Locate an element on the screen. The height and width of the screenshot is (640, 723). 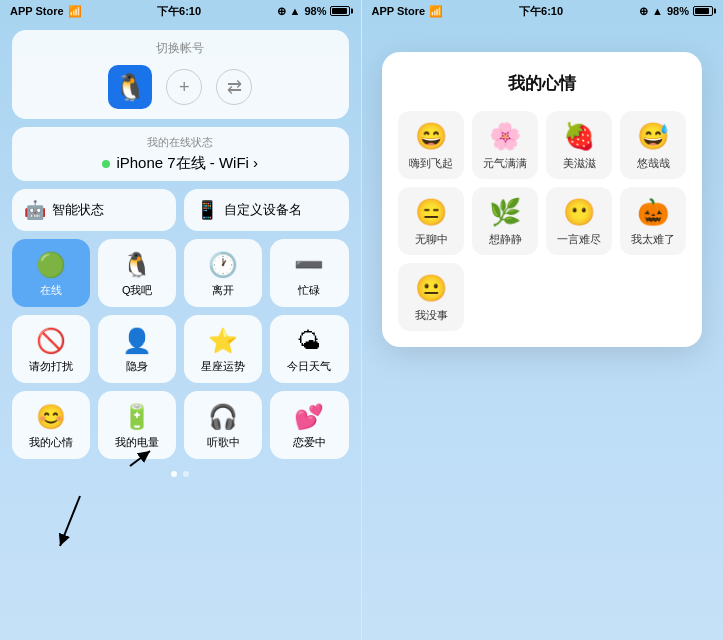
mood-label-4: 无聊中 is located at coordinates (432, 240).